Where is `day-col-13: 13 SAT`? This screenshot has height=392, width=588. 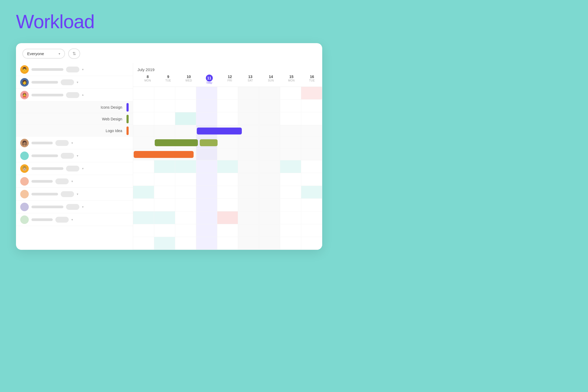 day-col-13: 13 SAT is located at coordinates (250, 80).